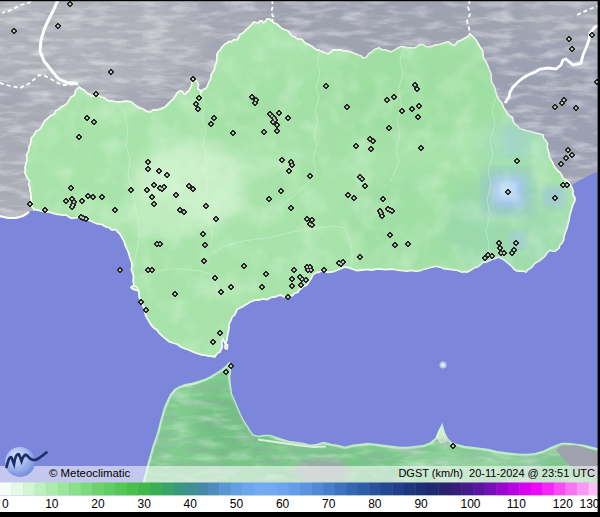  I want to click on svg-text: 130, so click(589, 504).